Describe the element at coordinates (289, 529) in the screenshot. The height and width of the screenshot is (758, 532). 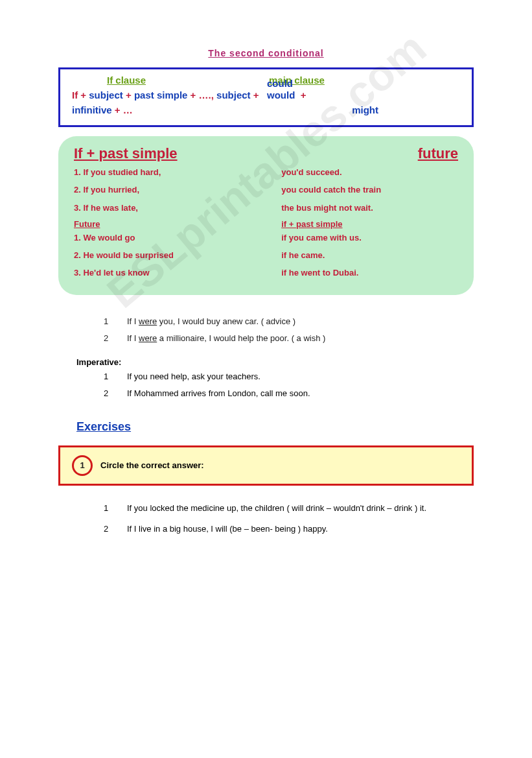
I see `question-row: 2 If I live in a big house, I will (be –…` at that location.